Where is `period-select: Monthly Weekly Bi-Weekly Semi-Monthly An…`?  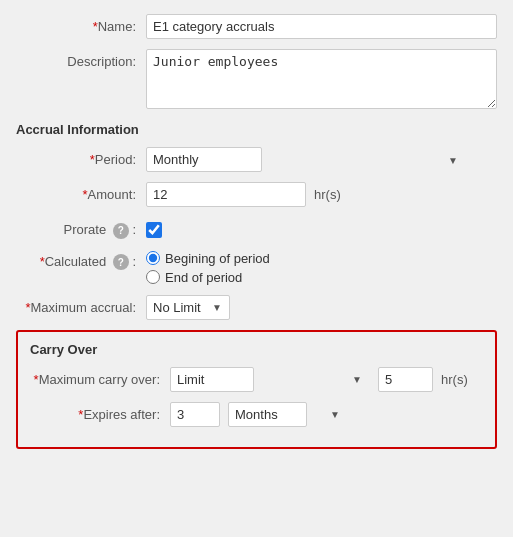 period-select: Monthly Weekly Bi-Weekly Semi-Monthly An… is located at coordinates (204, 160).